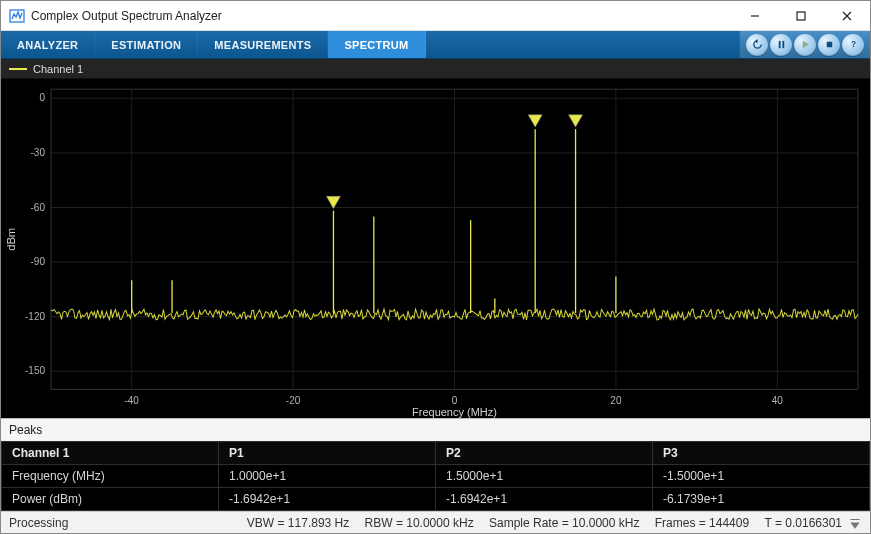 The image size is (871, 534). Describe the element at coordinates (778, 400) in the screenshot. I see `svg-text: 40` at that location.